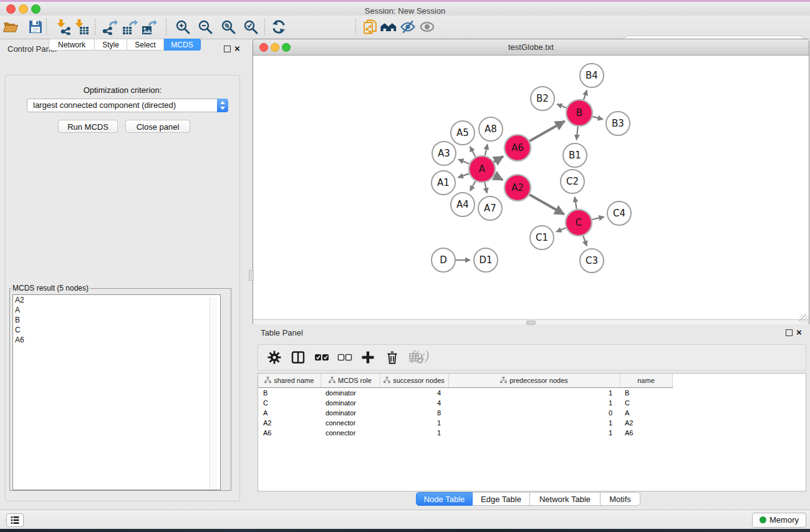  What do you see at coordinates (228, 27) in the screenshot?
I see `zoom-fit-icon` at bounding box center [228, 27].